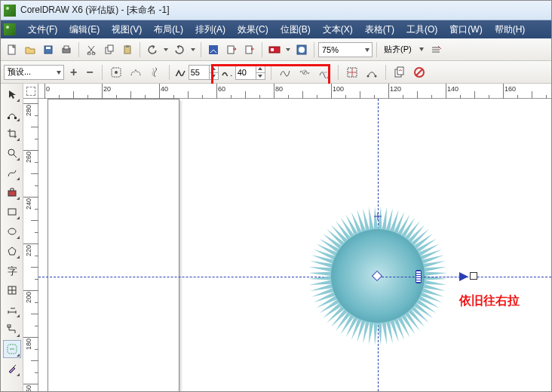  Describe the element at coordinates (12, 94) in the screenshot. I see `pick-tool` at that location.